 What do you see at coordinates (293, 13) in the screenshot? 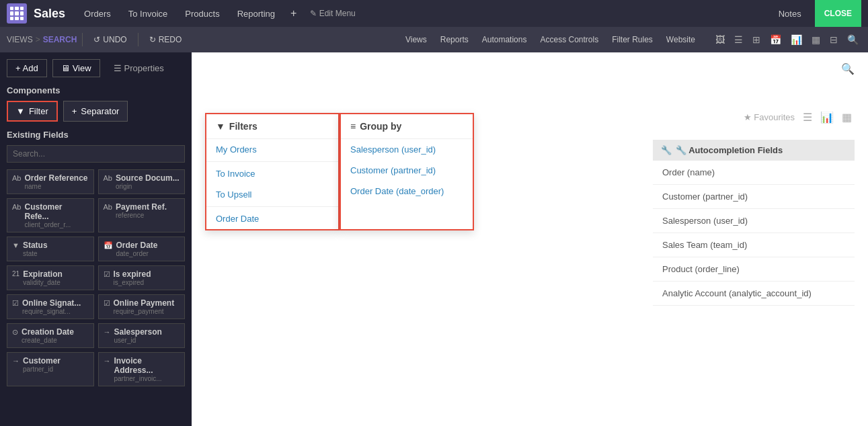
I see `nav-plus-icon: +` at bounding box center [293, 13].